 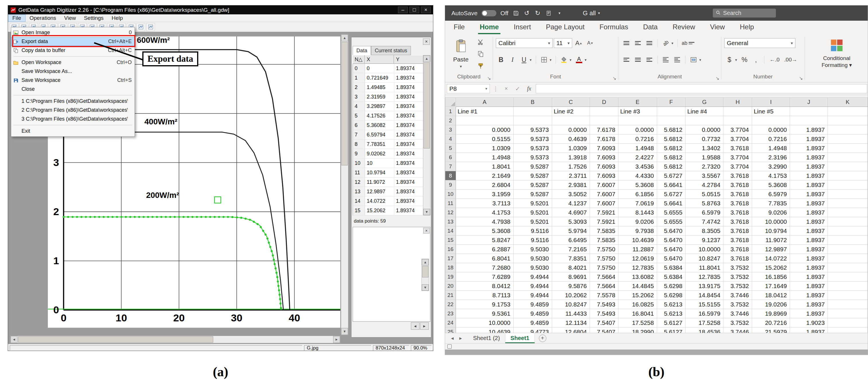 What do you see at coordinates (392, 154) in the screenshot?
I see `table-row: 99.020621.89374` at bounding box center [392, 154].